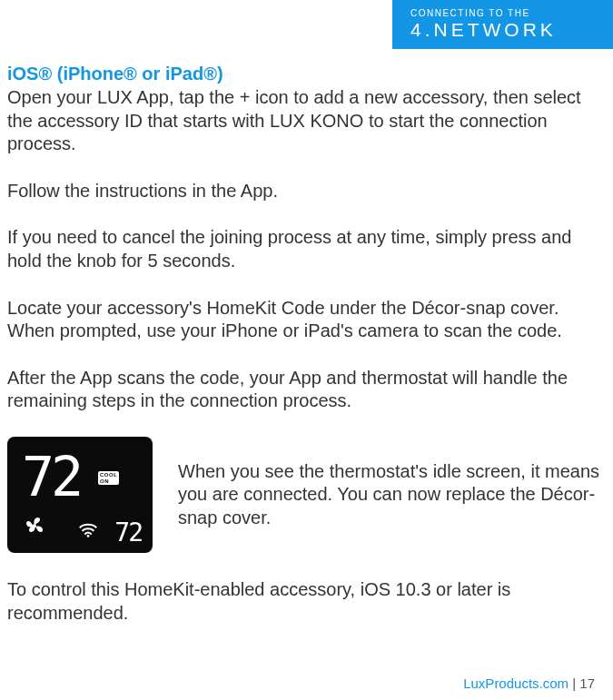 This screenshot has width=613, height=700. I want to click on mode-line2: ON, so click(104, 481).